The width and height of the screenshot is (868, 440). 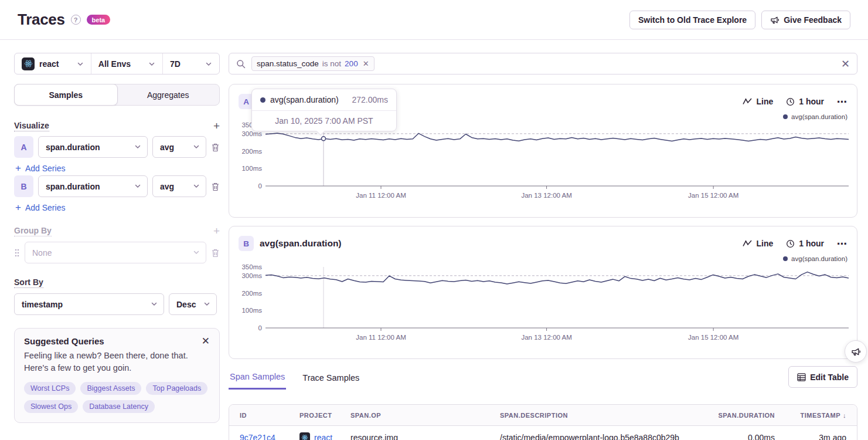 I want to click on tooltip-series-dot, so click(x=263, y=100).